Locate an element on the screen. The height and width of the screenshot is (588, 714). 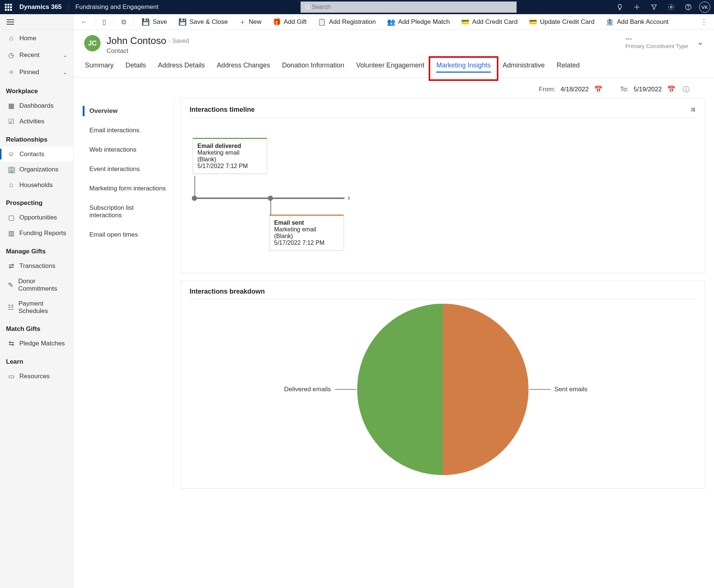
opportunity-icon: ▢ is located at coordinates (11, 218).